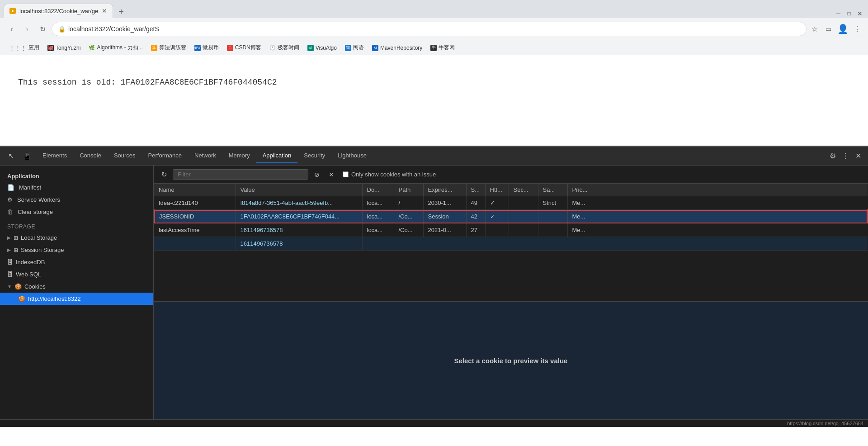 This screenshot has height=446, width=868. Describe the element at coordinates (445, 190) in the screenshot. I see `col-header-expires: Expires...` at that location.